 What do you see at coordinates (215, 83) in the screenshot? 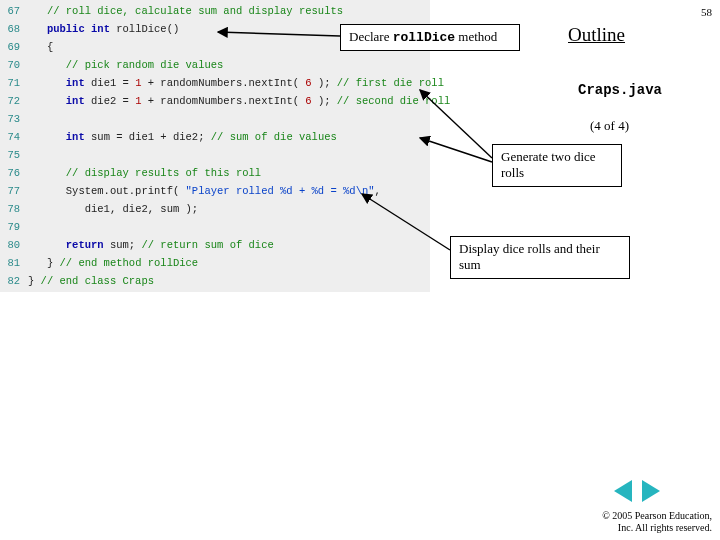
I see `code-line: 71 int die1 = 1 + randomNumbers.nextInt(…` at bounding box center [215, 83].